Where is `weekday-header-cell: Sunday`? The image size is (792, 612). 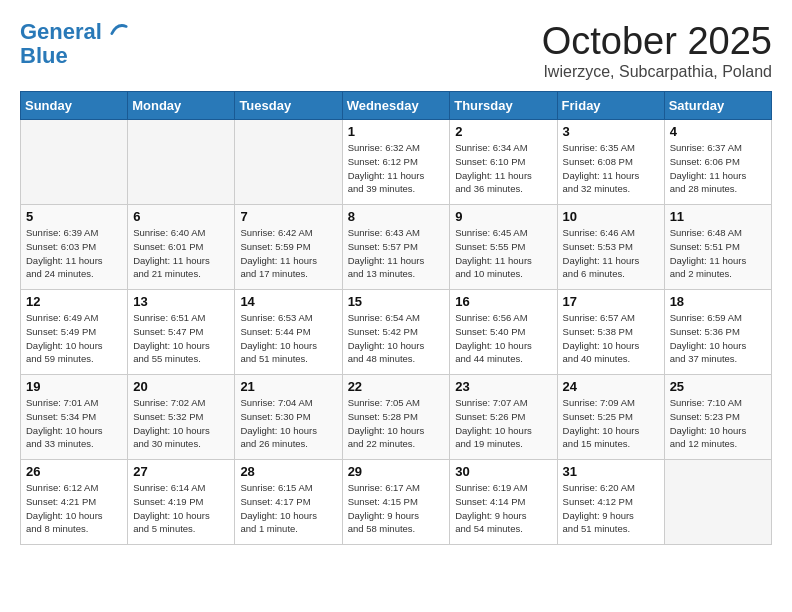 weekday-header-cell: Sunday is located at coordinates (74, 106).